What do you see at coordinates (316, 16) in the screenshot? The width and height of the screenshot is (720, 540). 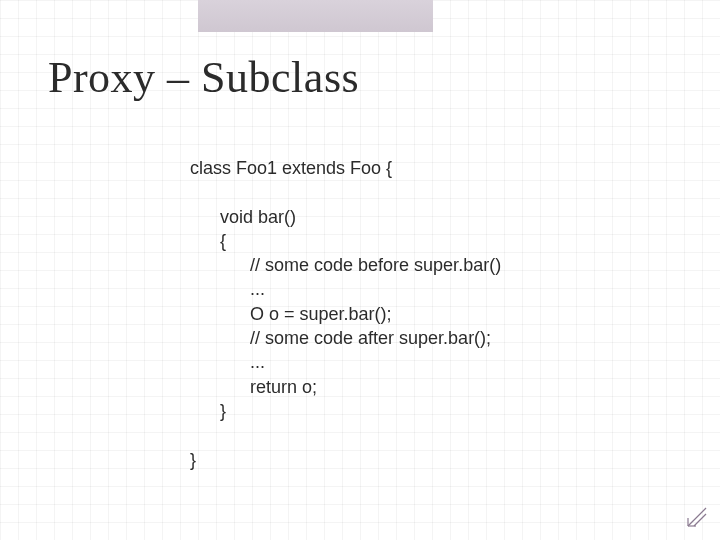 I see `top-accent-bar` at bounding box center [316, 16].